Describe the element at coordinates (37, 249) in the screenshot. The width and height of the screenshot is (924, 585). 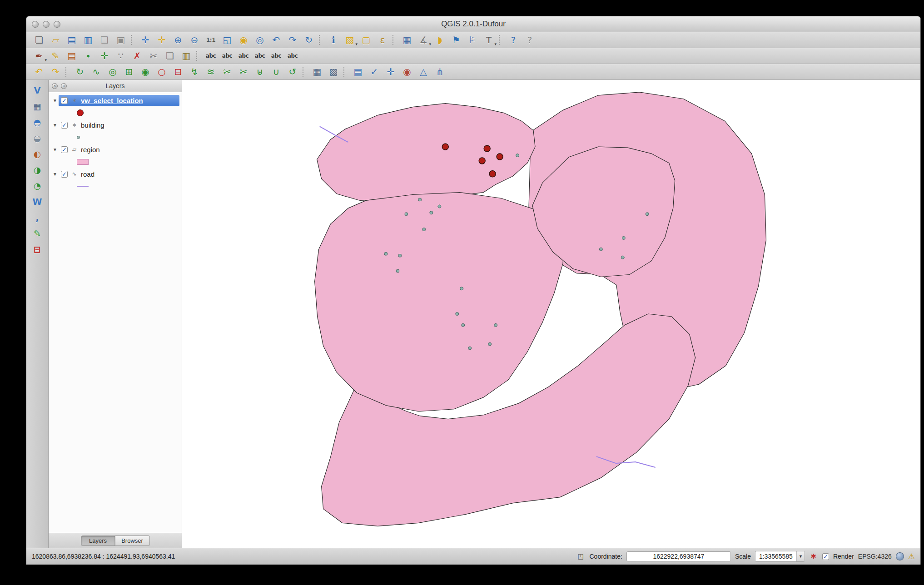
I see `remove-layer-button: ⊟` at that location.